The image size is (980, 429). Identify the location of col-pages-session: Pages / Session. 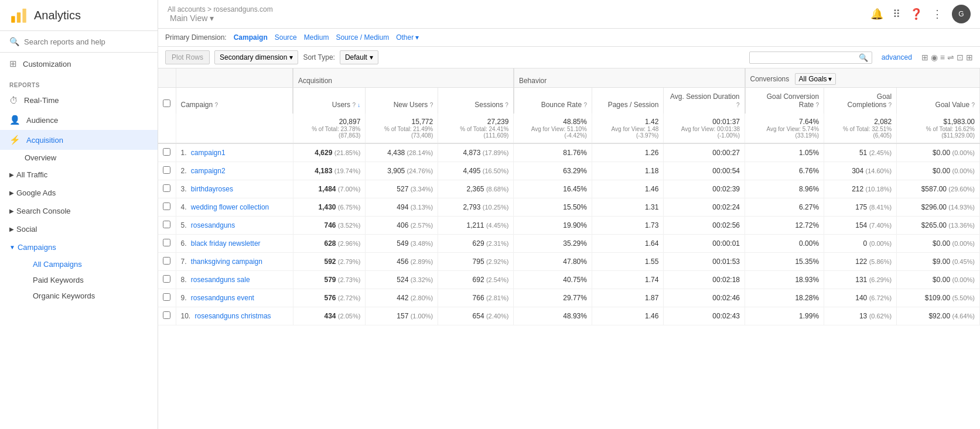
(627, 101).